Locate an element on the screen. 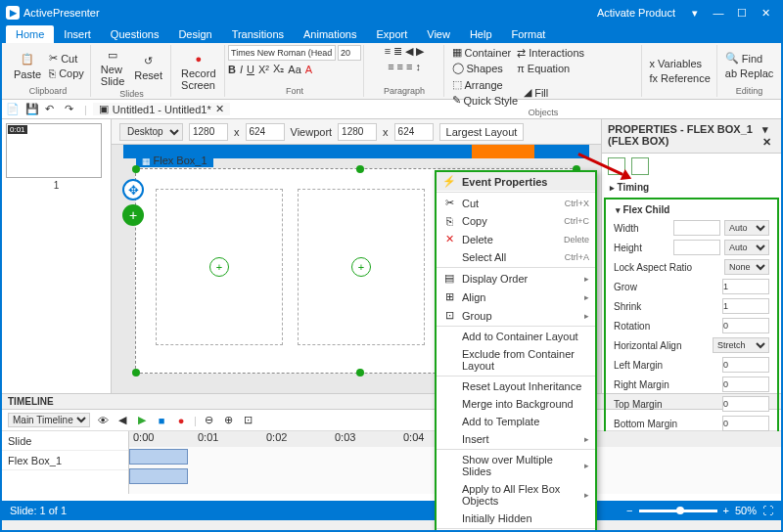 The height and width of the screenshot is (532, 783). ctx-add-template: Add to Template is located at coordinates (516, 421).